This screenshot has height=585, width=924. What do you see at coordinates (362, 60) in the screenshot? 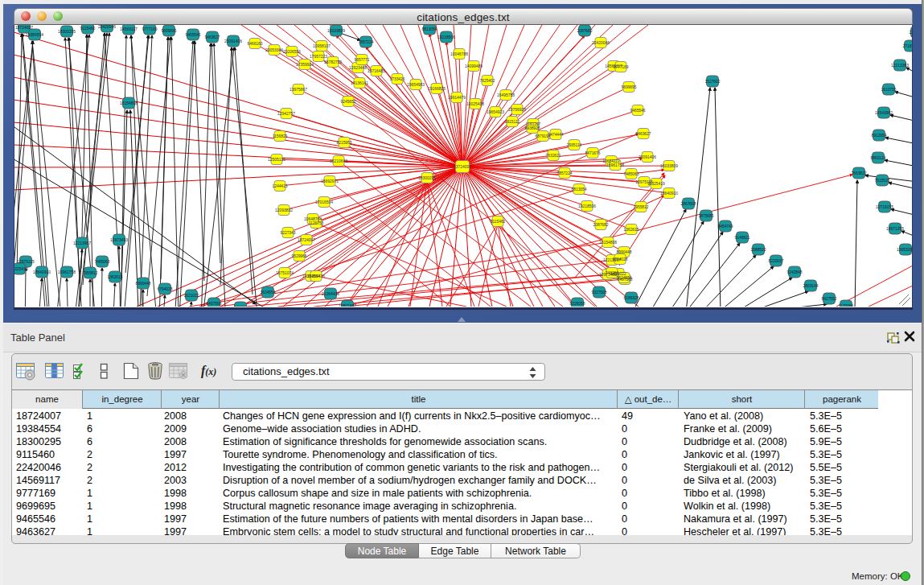
I see `svg-text: 9657771` at bounding box center [362, 60].